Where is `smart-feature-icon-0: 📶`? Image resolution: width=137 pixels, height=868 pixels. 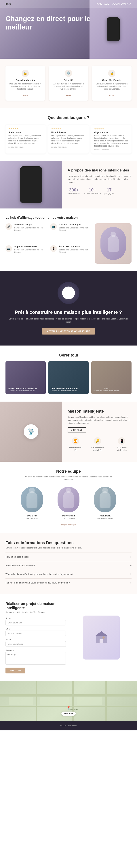 smart-feature-icon-0: 📶 is located at coordinates (76, 441).